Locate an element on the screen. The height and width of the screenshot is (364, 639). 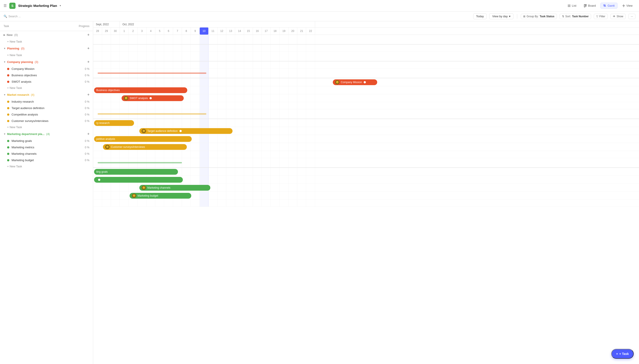
group-add-market-research-icon: + is located at coordinates (88, 95).